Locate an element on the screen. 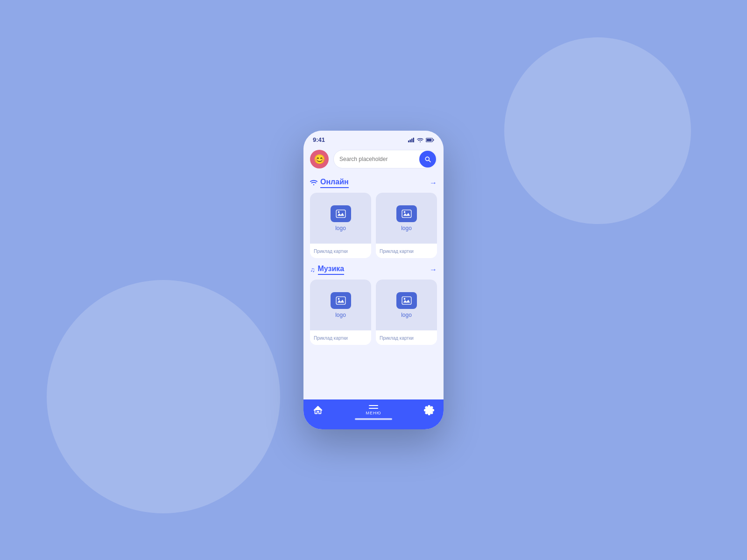  online-section-header: Онлайн → is located at coordinates (374, 183).